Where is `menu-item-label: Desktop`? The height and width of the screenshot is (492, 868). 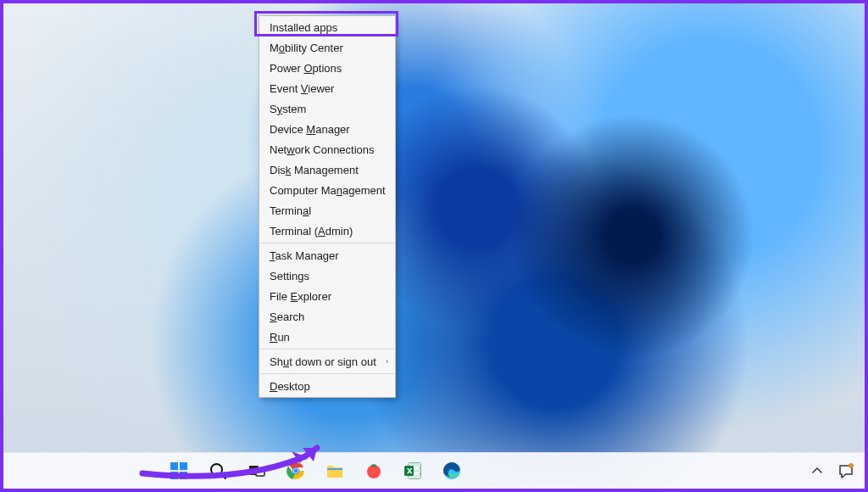
menu-item-label: Desktop is located at coordinates (290, 387).